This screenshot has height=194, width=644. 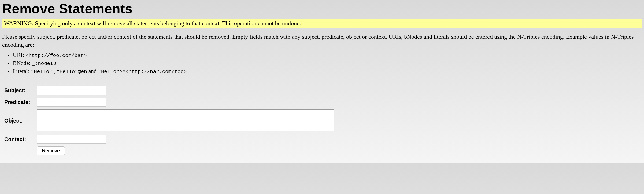 I want to click on page-title: Remove Statements, so click(x=322, y=9).